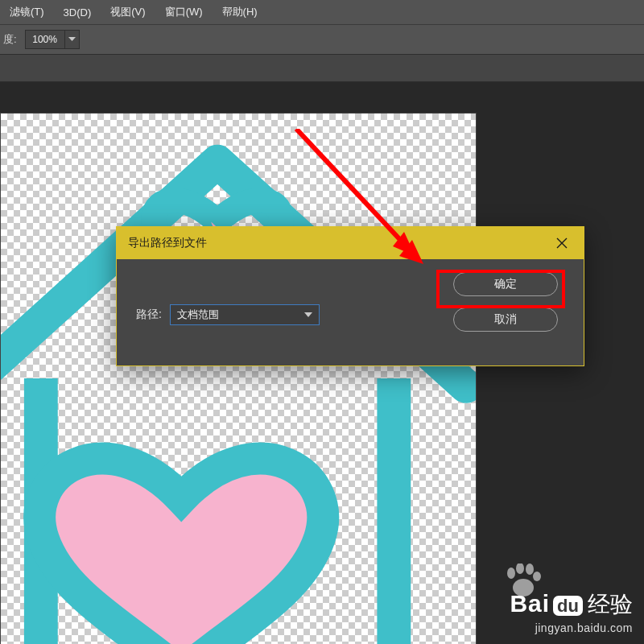  Describe the element at coordinates (245, 315) in the screenshot. I see `path-select: 文档范围` at that location.